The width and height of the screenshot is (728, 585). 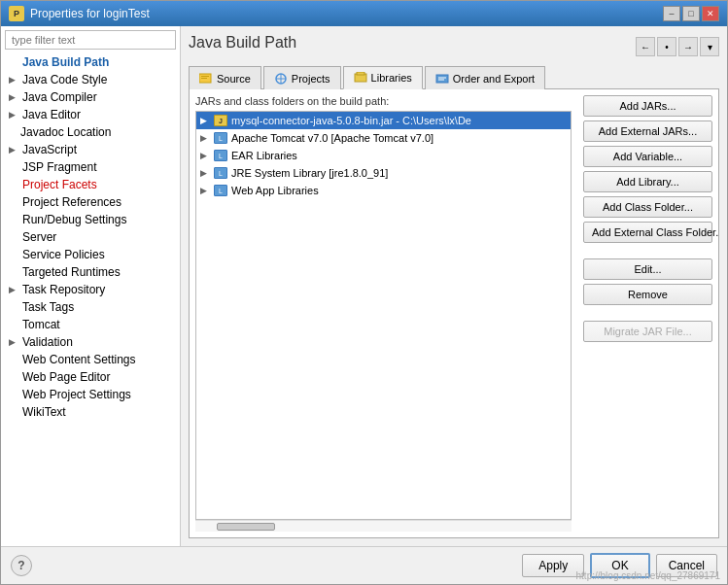 I want to click on sidebar-item-java-editor: ▶ Java Editor, so click(x=90, y=115).